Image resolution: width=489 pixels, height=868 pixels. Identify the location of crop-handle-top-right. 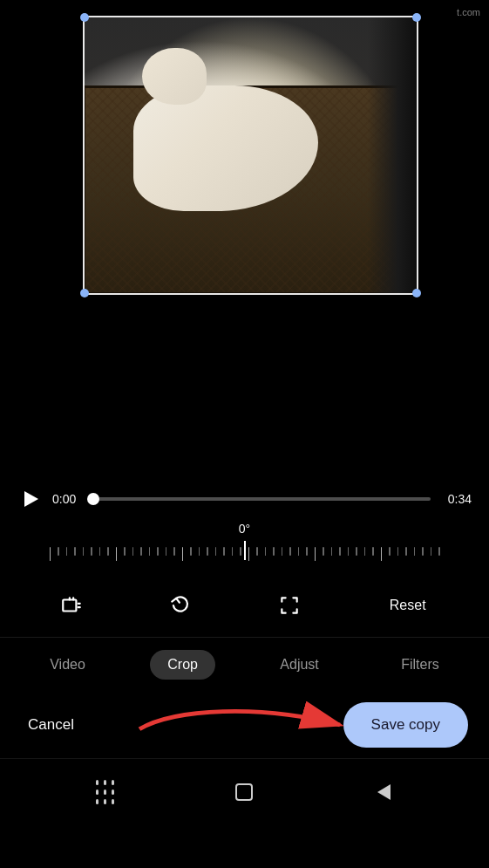
(417, 17).